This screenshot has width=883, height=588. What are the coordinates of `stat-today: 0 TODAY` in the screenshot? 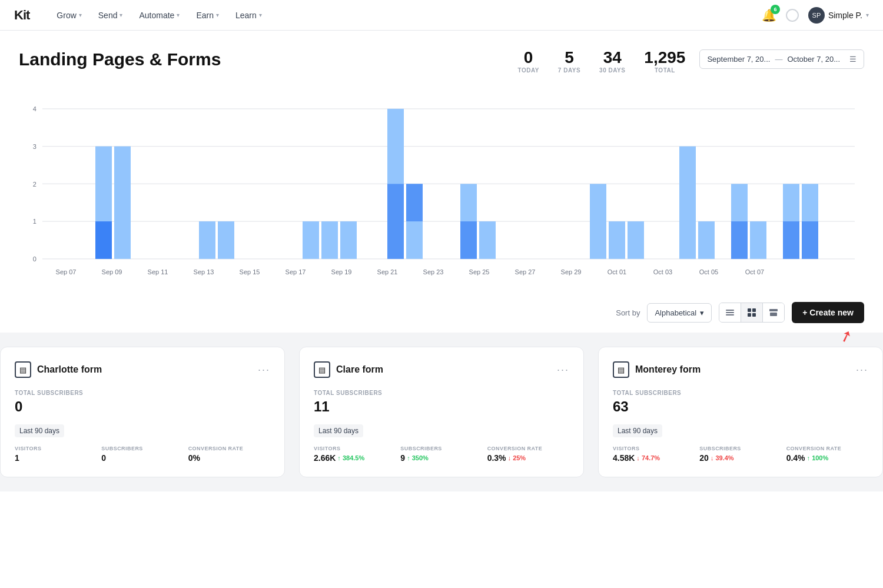 It's located at (528, 61).